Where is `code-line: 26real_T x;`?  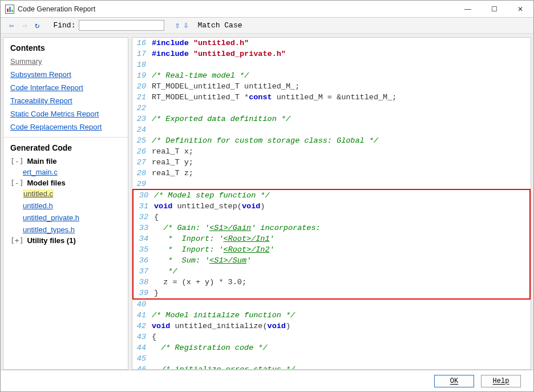
code-line: 26real_T x; is located at coordinates (331, 152).